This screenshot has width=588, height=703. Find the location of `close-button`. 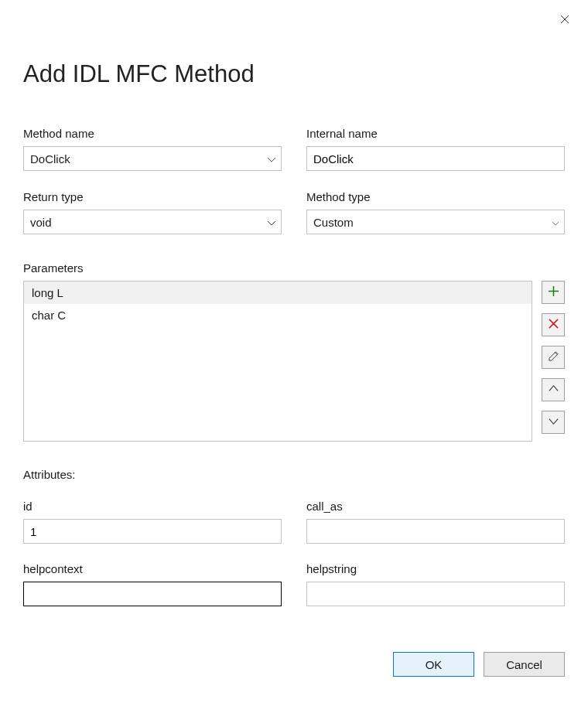

close-button is located at coordinates (565, 20).